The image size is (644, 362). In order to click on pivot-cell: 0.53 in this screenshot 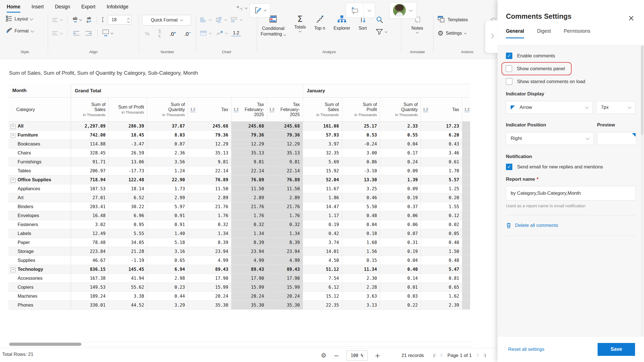, I will do `click(361, 135)`.